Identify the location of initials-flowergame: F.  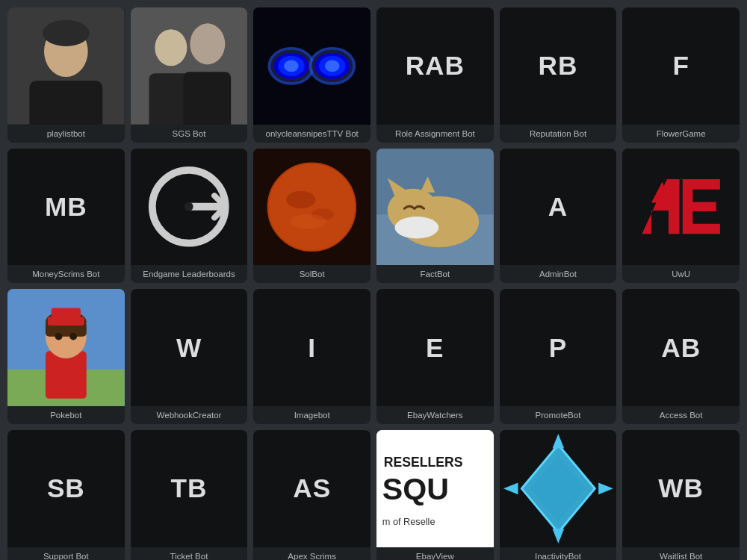
(681, 66).